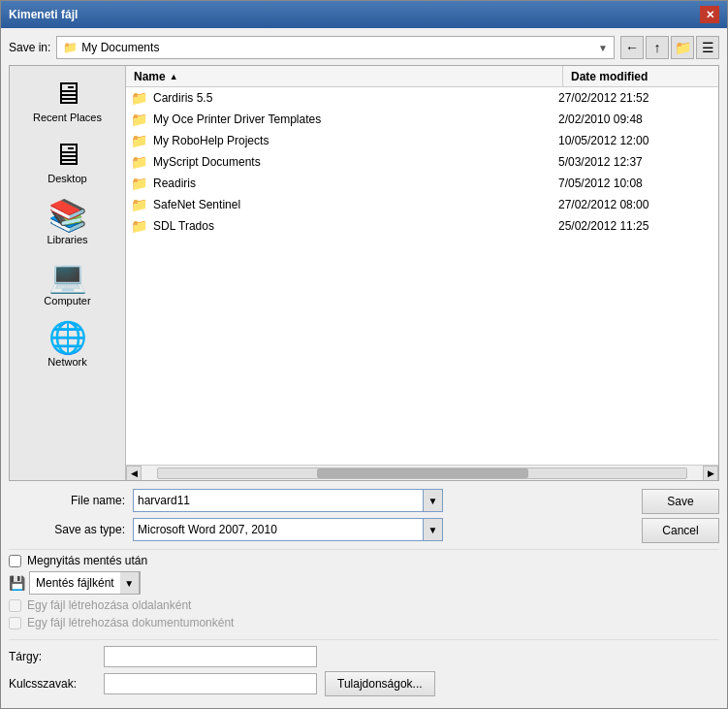  What do you see at coordinates (423, 226) in the screenshot?
I see `list-item: 📁 SDL Trados 25/02/2012 11:25` at bounding box center [423, 226].